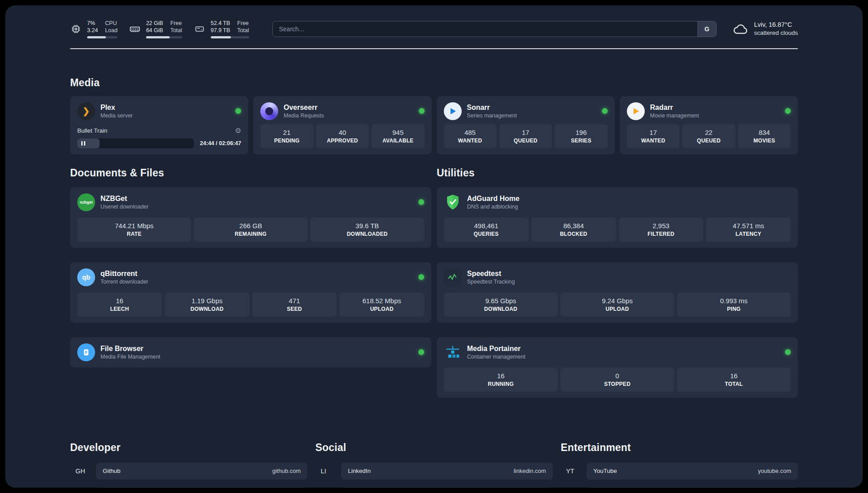  What do you see at coordinates (164, 38) in the screenshot?
I see `memory-usage-bar` at bounding box center [164, 38].